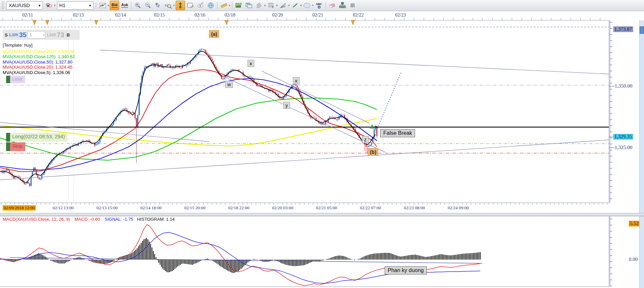 The width and height of the screenshot is (644, 288). Describe the element at coordinates (406, 270) in the screenshot. I see `divergence-label: Phan ky duong` at that location.